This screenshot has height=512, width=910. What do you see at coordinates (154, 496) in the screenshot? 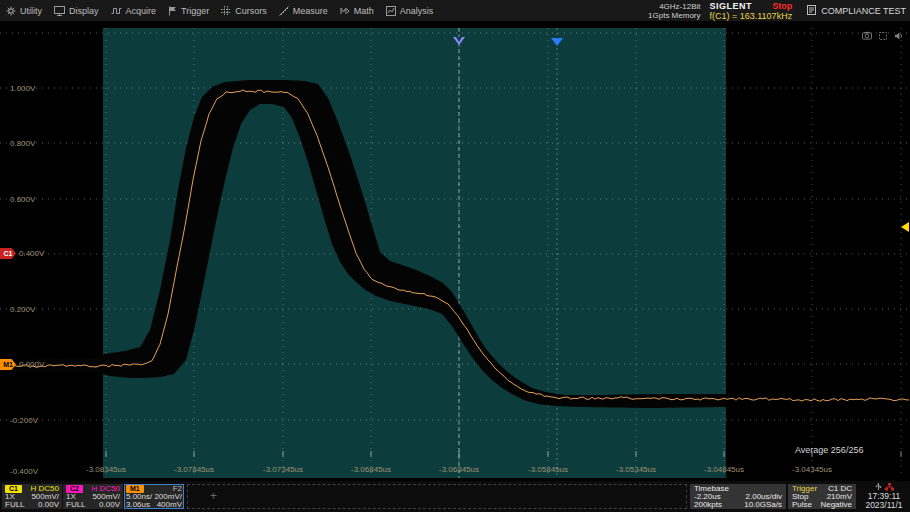
I see `math-m1-box: M1F2 5.00ns/200mV/ 3.06us400mV` at bounding box center [154, 496].